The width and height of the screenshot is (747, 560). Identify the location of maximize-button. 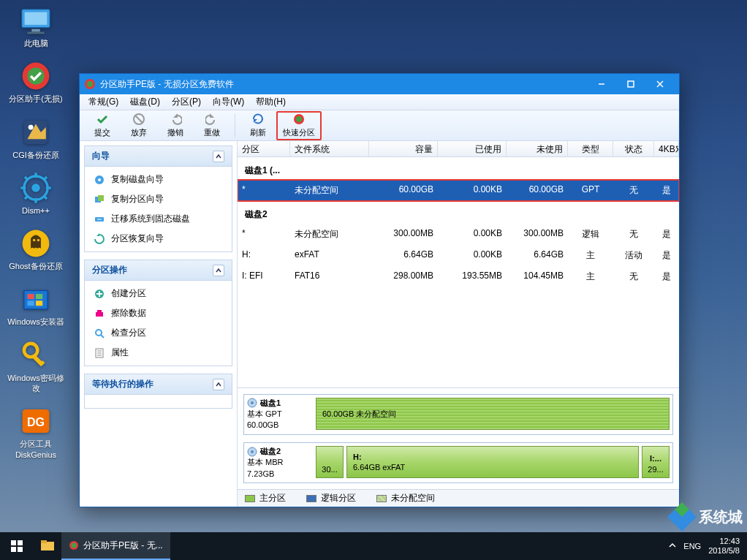
(631, 84).